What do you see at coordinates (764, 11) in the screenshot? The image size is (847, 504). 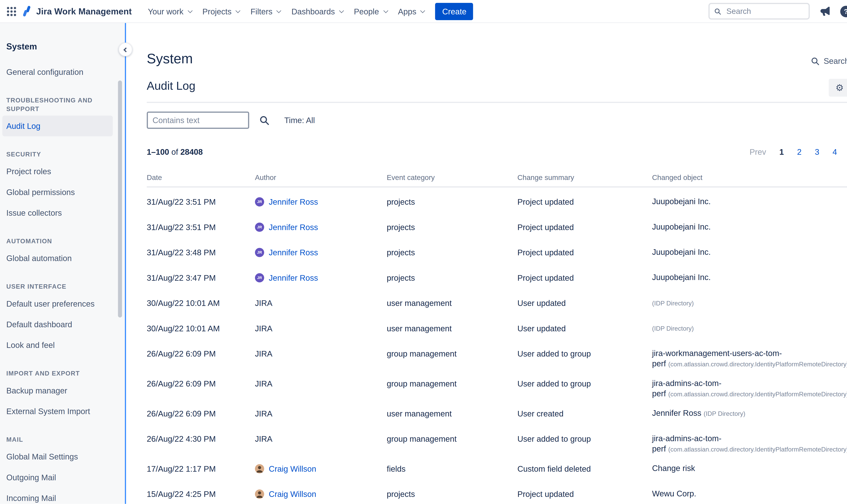 I see `global-search-input` at bounding box center [764, 11].